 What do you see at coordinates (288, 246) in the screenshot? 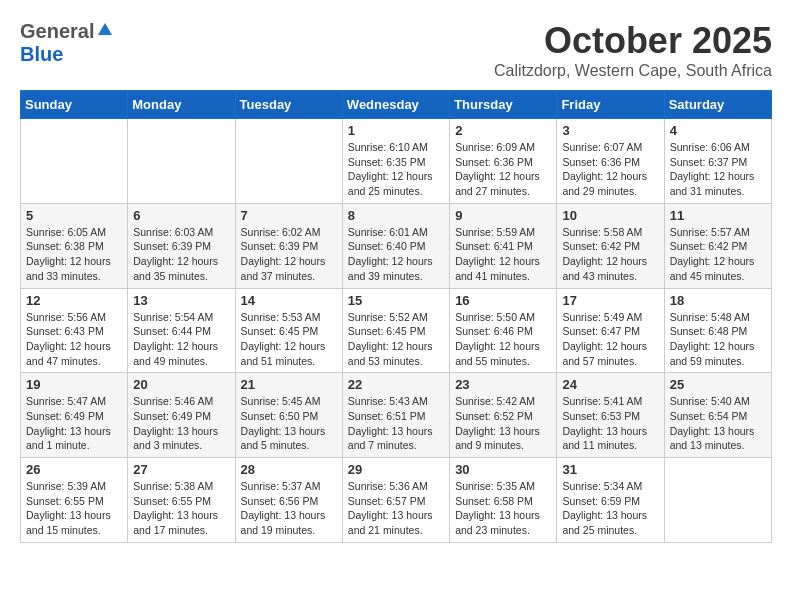
I see `calendar-cell: 7Sunrise: 6:02 AM Sunset: 6:39 PM Daylig…` at bounding box center [288, 246].